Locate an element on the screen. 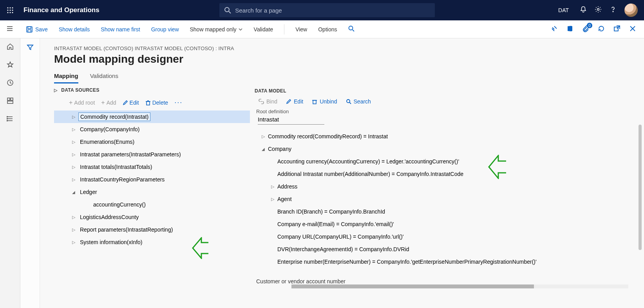 This screenshot has height=308, width=644. tab-validations: Validations is located at coordinates (104, 78).